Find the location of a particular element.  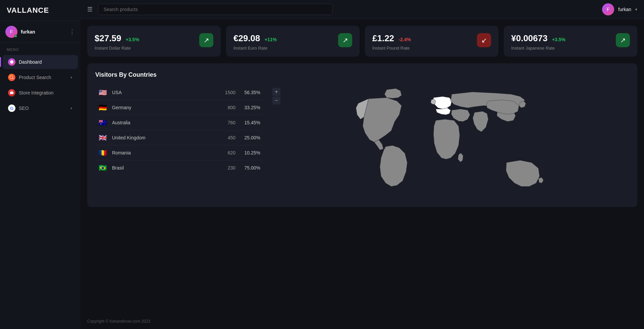

country-name-germany: Germany is located at coordinates (163, 108).